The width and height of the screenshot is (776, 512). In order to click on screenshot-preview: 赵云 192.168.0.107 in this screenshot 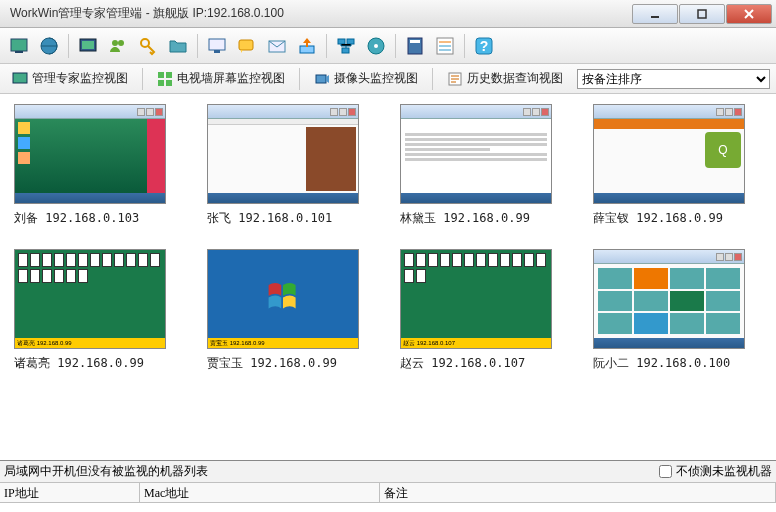, I will do `click(476, 299)`.